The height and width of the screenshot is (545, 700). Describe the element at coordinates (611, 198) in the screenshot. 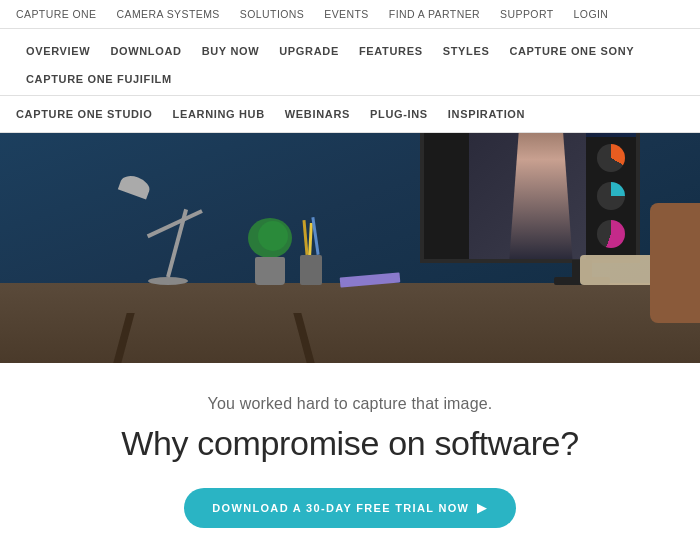

I see `screen-panel-content` at that location.